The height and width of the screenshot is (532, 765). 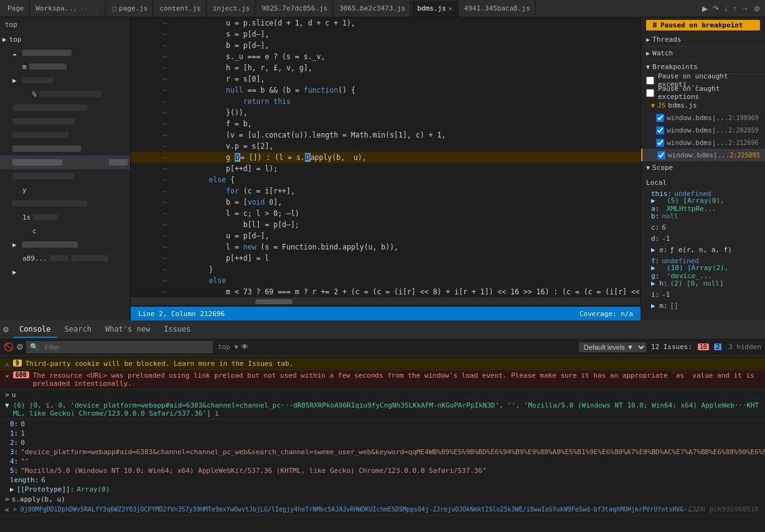 I want to click on tab-workspace: Workspa... ›› ⋮, so click(x=68, y=9).